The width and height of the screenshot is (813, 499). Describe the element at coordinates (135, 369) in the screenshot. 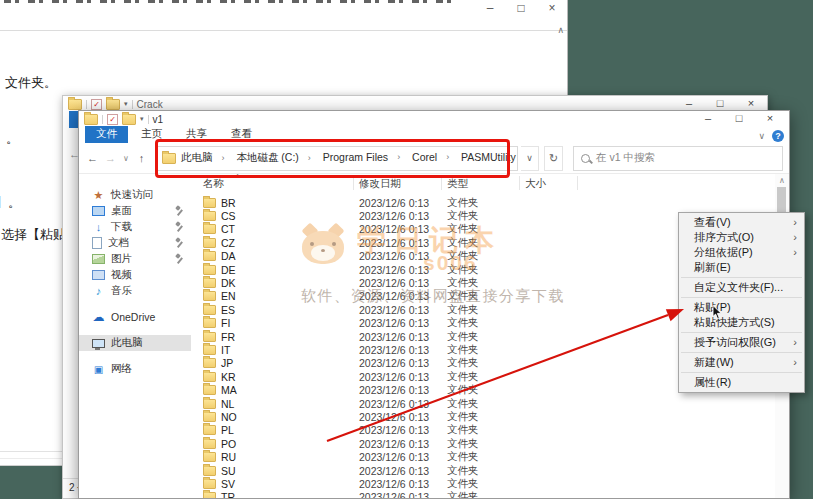

I see `sidebar-item: 网络` at that location.